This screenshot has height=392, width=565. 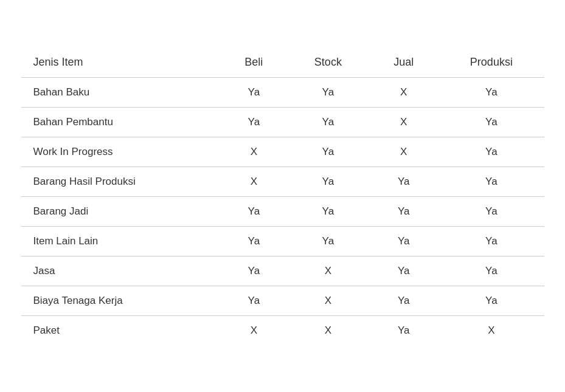 What do you see at coordinates (283, 211) in the screenshot?
I see `table-row: Barang JadiYaYaYaYa` at bounding box center [283, 211].